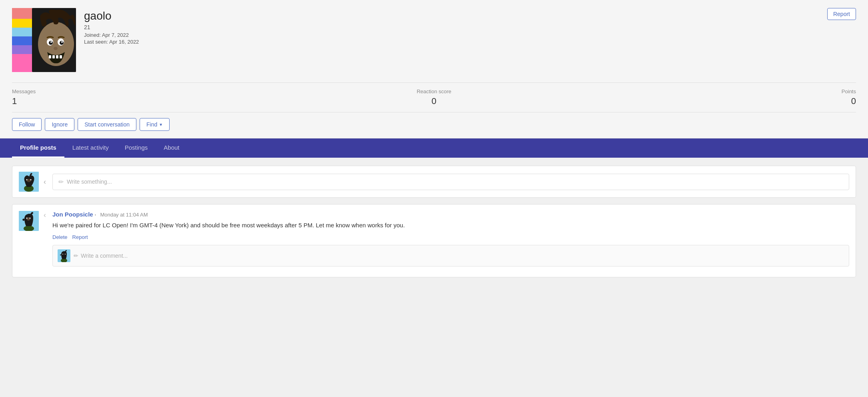 Image resolution: width=868 pixels, height=397 pixels. Describe the element at coordinates (29, 182) in the screenshot. I see `current-user-avatar` at that location.